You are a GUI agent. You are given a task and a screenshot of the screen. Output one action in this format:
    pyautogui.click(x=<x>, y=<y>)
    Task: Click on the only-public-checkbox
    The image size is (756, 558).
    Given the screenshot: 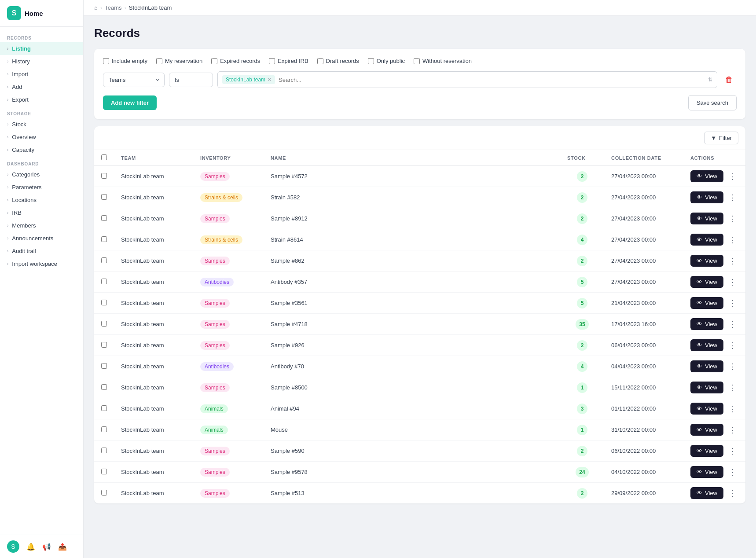 What is the action you would take?
    pyautogui.click(x=371, y=61)
    